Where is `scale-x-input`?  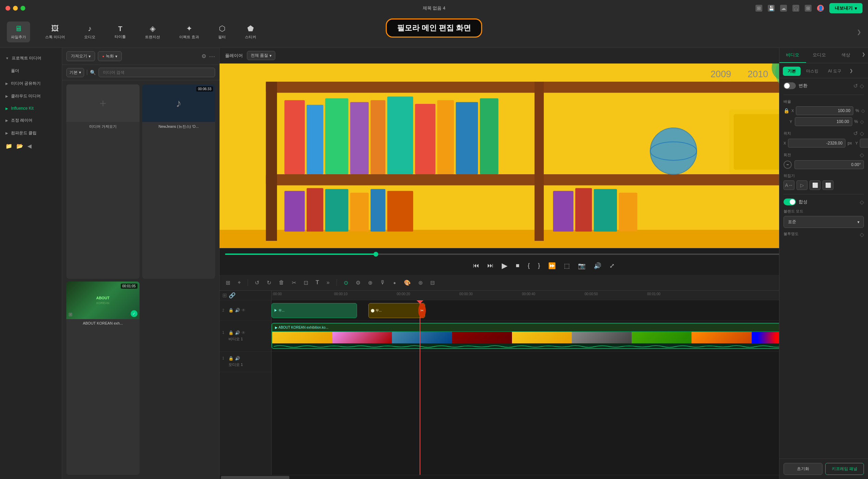
scale-x-input is located at coordinates (825, 111).